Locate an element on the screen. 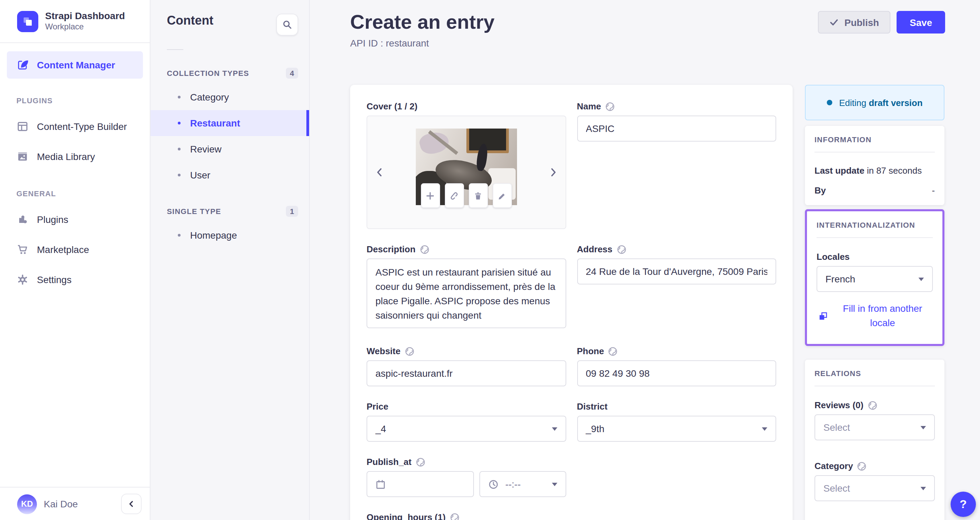 The image size is (980, 520). subnav-item-restaurant: Restaurant is located at coordinates (230, 123).